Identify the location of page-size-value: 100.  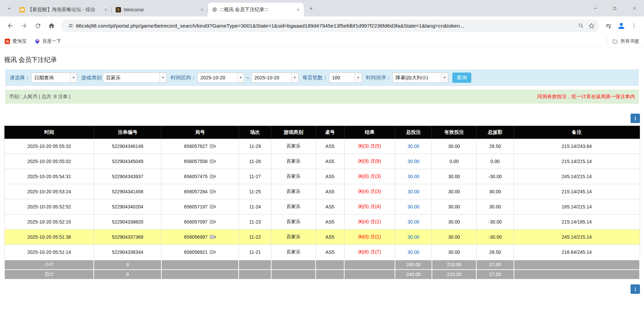
(342, 78).